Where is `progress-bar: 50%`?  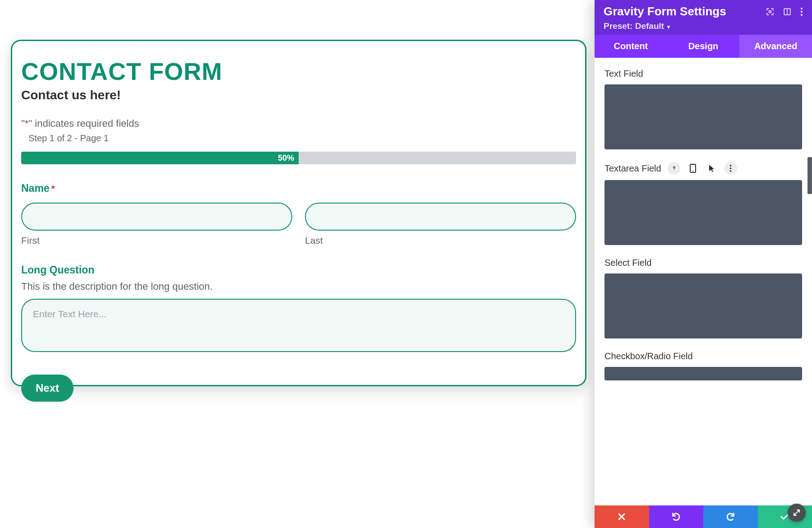 progress-bar: 50% is located at coordinates (299, 158).